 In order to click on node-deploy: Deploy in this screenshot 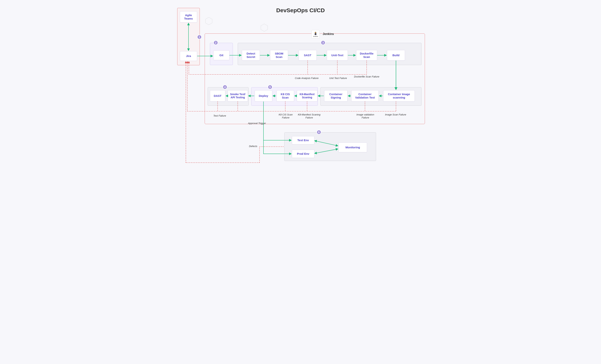, I will do `click(263, 96)`.